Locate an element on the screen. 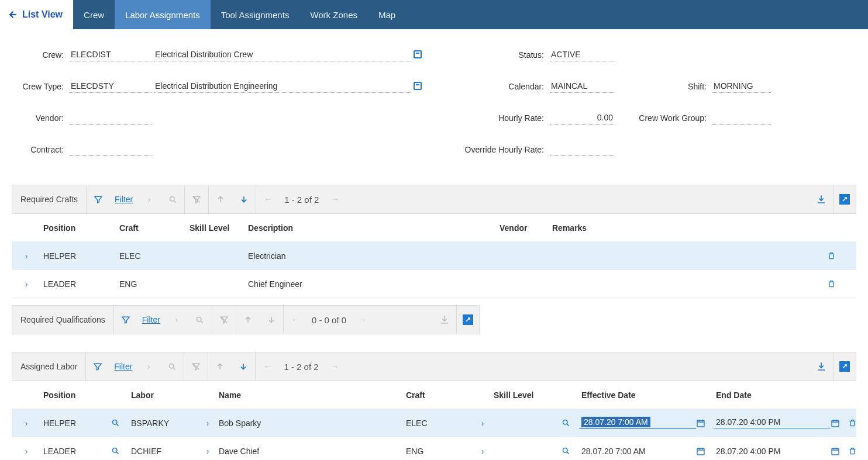  crew-desc-field: Electrical Distribution Crew is located at coordinates (283, 55).